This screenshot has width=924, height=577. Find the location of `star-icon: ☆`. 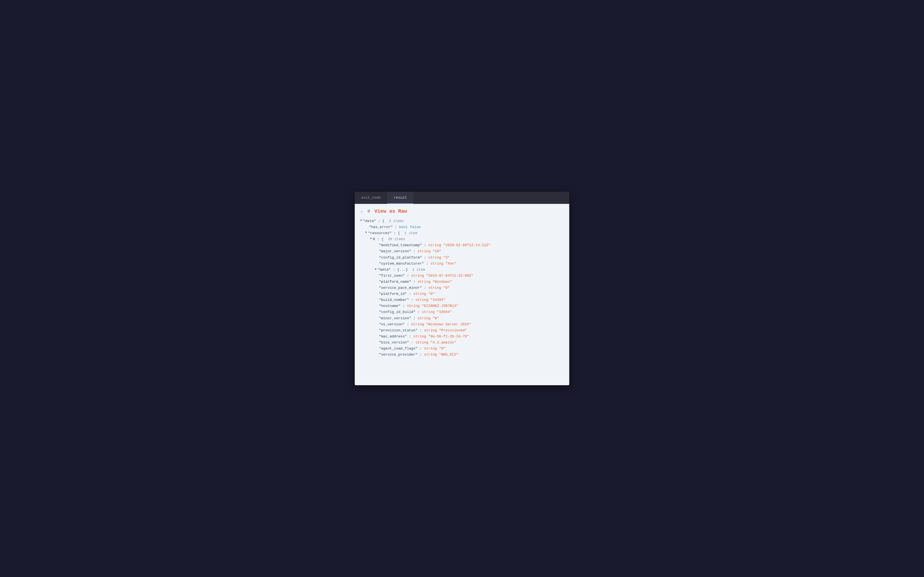

star-icon: ☆ is located at coordinates (362, 211).